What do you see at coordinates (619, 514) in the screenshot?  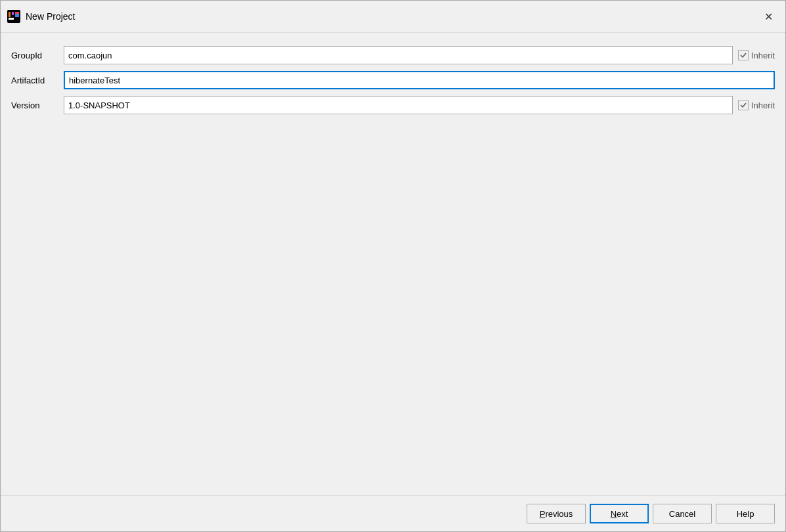 I see `next-button: Next` at bounding box center [619, 514].